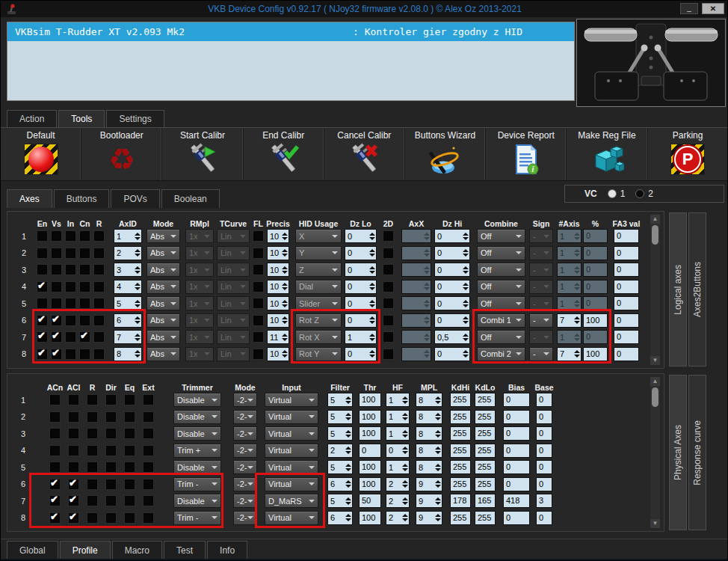 Image resolution: width=728 pixels, height=561 pixels. Describe the element at coordinates (148, 450) in the screenshot. I see `ext-checkbox` at that location.